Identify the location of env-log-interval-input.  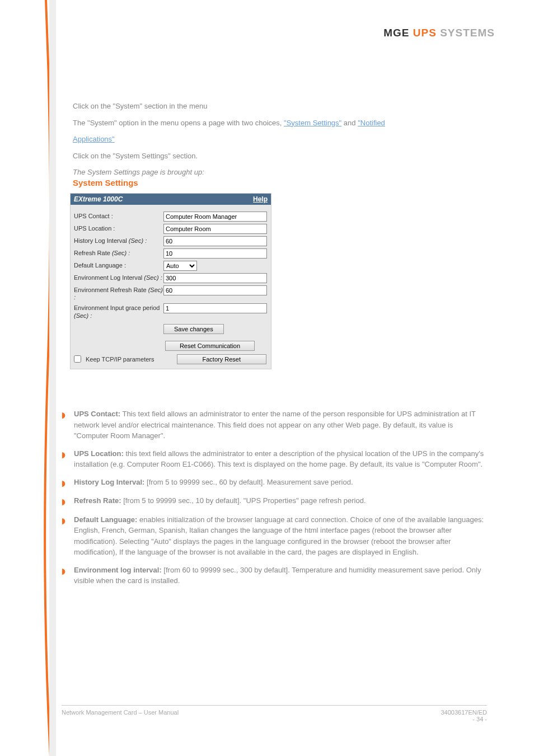
(215, 278).